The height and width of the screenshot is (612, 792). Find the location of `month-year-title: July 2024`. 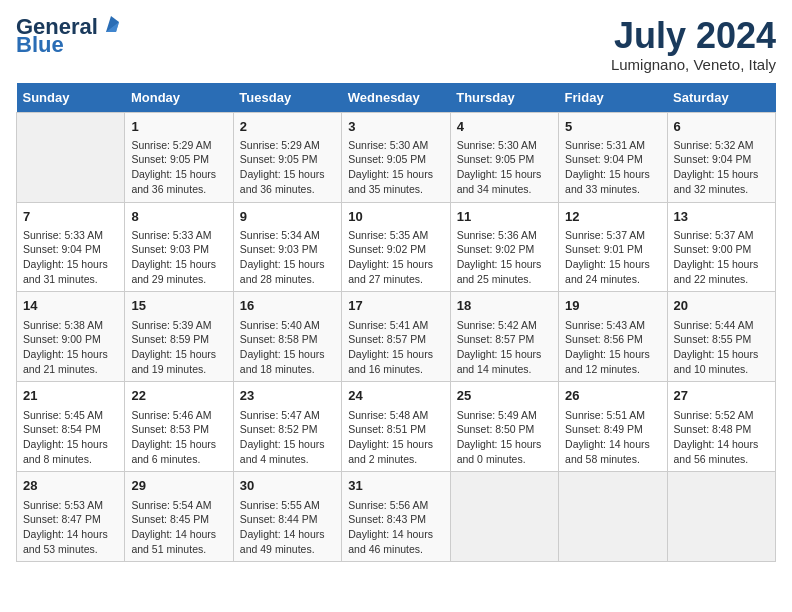

month-year-title: July 2024 is located at coordinates (694, 36).